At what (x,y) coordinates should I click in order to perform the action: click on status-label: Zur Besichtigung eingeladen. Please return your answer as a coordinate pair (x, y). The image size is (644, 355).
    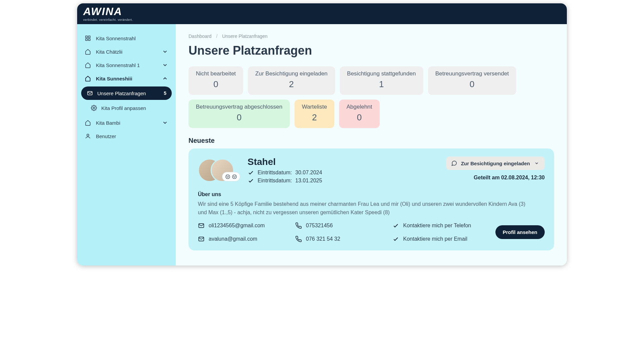
    Looking at the image, I should click on (495, 164).